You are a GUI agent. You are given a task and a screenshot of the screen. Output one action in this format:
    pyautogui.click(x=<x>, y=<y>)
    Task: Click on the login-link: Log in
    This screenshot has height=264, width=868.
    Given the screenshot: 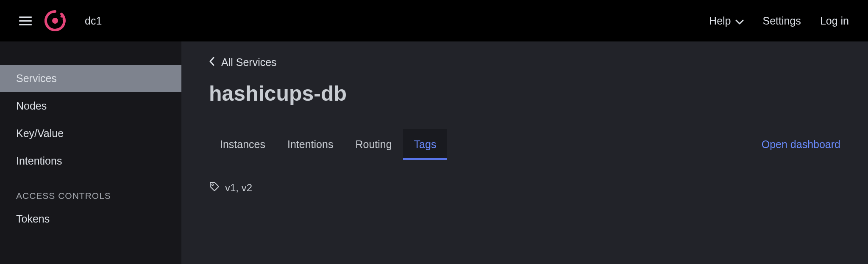 What is the action you would take?
    pyautogui.click(x=835, y=21)
    